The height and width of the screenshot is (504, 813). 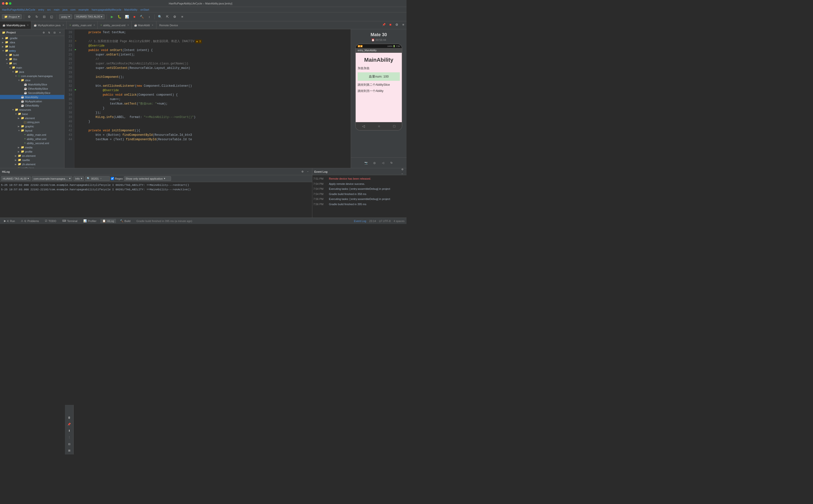 What do you see at coordinates (32, 160) in the screenshot?
I see `tree-item-rawfile: ▶ 📁 rawfile` at bounding box center [32, 160].